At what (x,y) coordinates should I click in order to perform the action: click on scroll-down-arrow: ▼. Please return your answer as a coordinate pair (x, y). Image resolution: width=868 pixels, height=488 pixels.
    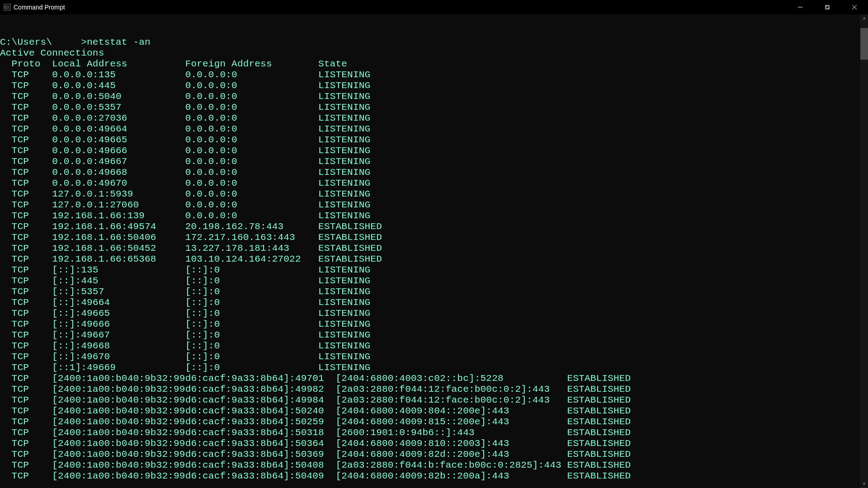
    Looking at the image, I should click on (864, 484).